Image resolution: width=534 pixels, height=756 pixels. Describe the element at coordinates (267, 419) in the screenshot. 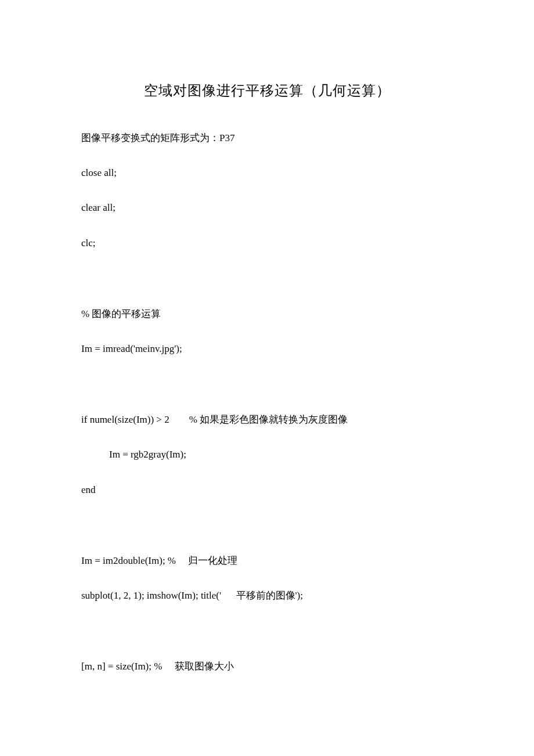

I see `code-line: if numel(size(Im)) > 2 % 如果是彩色图像就转换为灰度图像` at that location.